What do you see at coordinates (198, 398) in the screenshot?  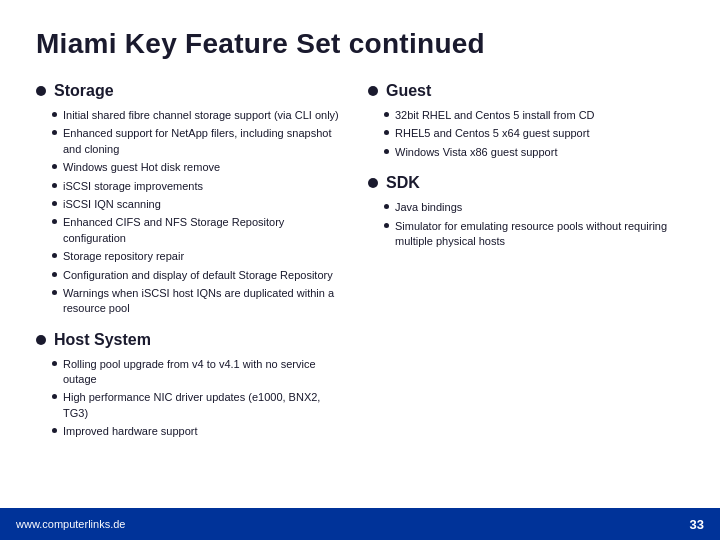 I see `host-list: Rolling pool upgrade from v4 to v4.1 wit…` at bounding box center [198, 398].